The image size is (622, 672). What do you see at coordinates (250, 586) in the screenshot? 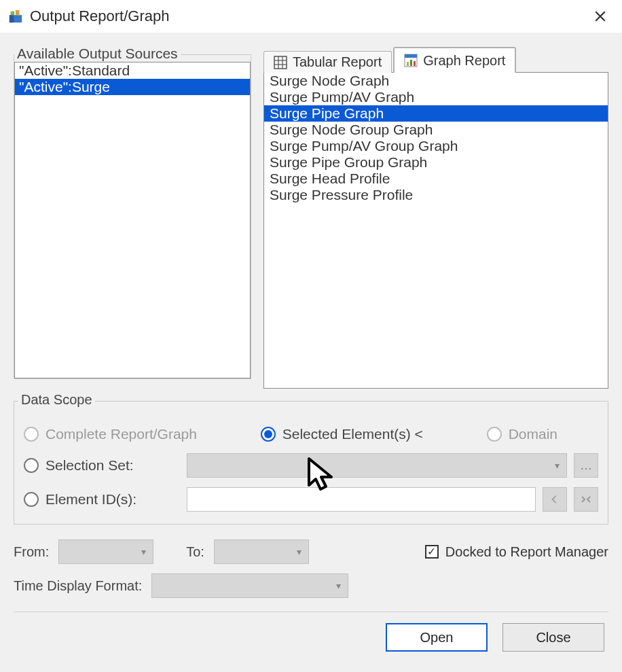
I see `time-format-combo: ▾` at bounding box center [250, 586].